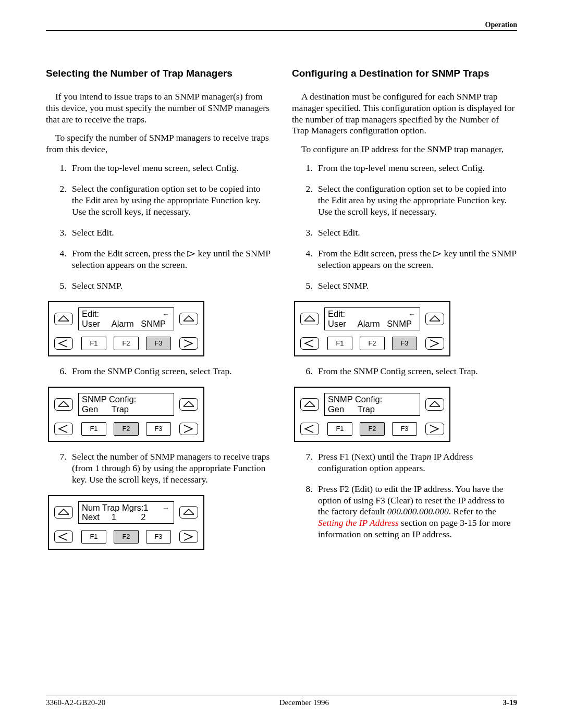  I want to click on left-steps: From the top-level menu screen, select C…, so click(158, 227).